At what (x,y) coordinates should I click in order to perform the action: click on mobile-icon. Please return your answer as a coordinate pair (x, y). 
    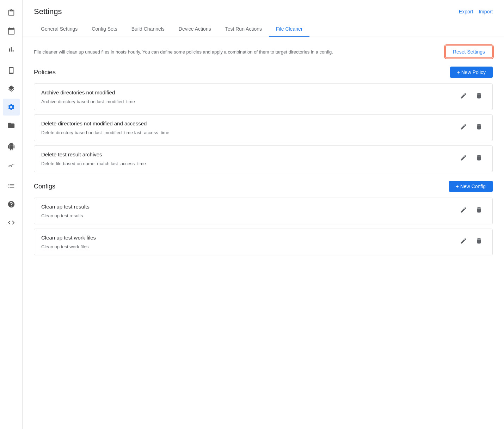
    Looking at the image, I should click on (11, 70).